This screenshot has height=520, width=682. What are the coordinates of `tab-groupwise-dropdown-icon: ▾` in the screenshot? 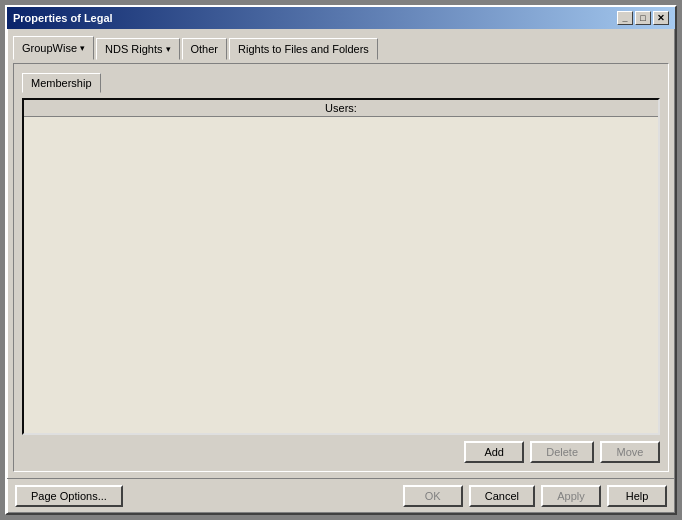 It's located at (82, 48).